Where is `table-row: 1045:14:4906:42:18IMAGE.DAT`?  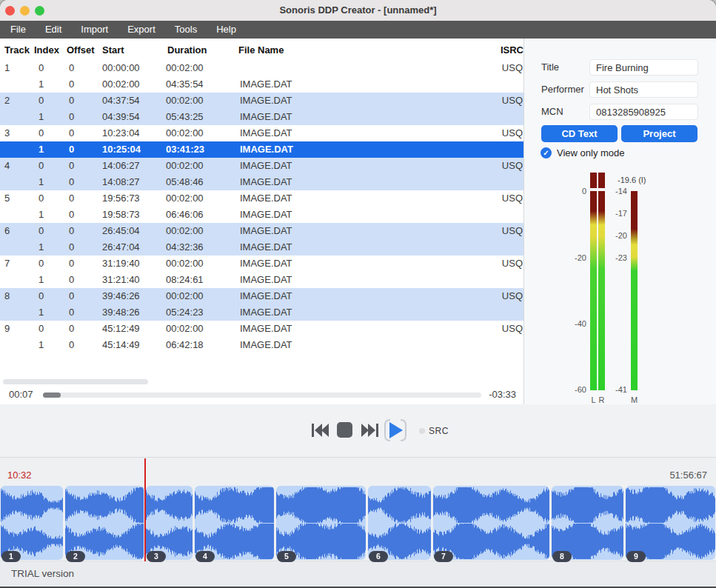 table-row: 1045:14:4906:42:18IMAGE.DAT is located at coordinates (262, 345).